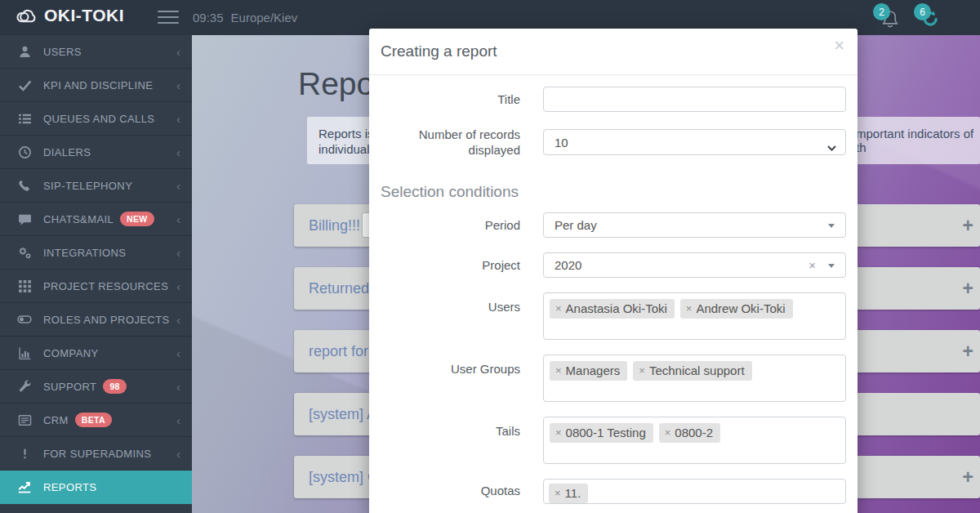 The width and height of the screenshot is (980, 513). What do you see at coordinates (96, 353) in the screenshot?
I see `sidebar-item-company: COMPANY‹` at bounding box center [96, 353].